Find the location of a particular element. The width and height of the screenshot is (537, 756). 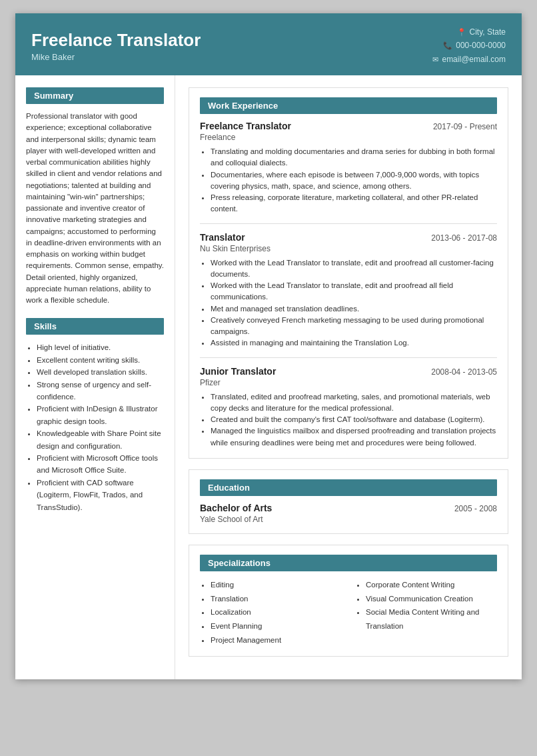

location-text: City, State is located at coordinates (488, 32).